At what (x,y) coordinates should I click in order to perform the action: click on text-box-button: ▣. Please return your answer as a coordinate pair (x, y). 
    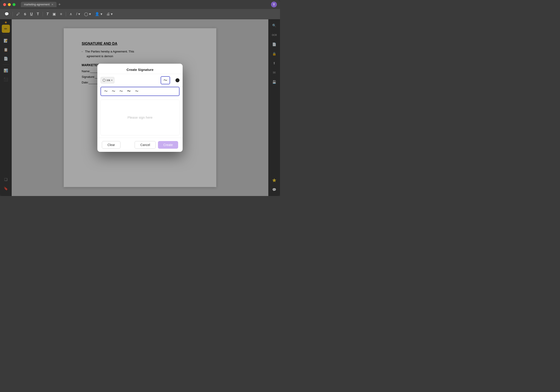
    Looking at the image, I should click on (54, 14).